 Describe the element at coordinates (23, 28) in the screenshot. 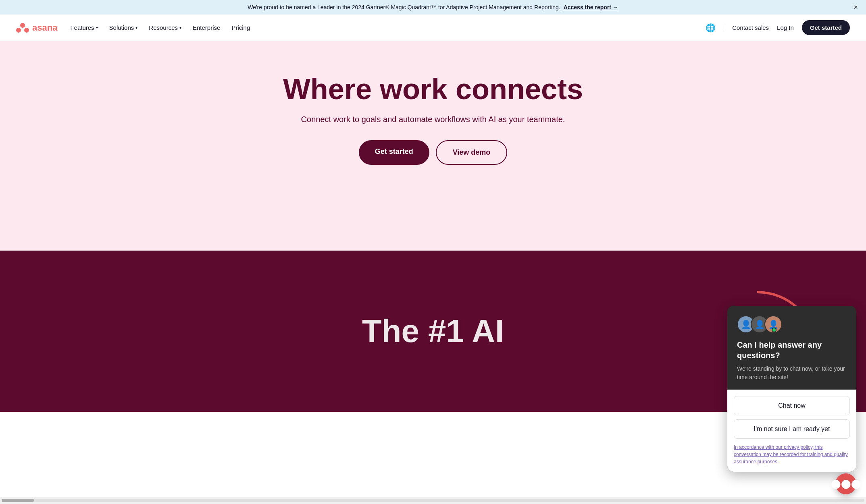

I see `logo-icon` at that location.